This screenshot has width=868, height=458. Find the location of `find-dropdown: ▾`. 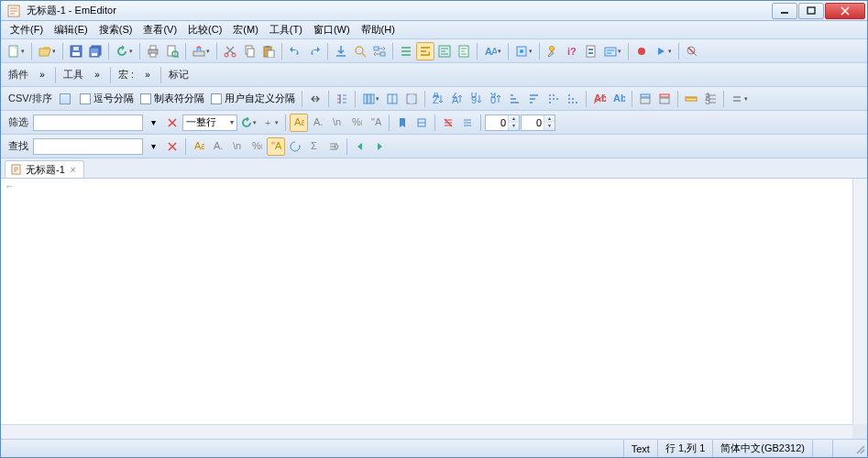

find-dropdown: ▾ is located at coordinates (153, 147).